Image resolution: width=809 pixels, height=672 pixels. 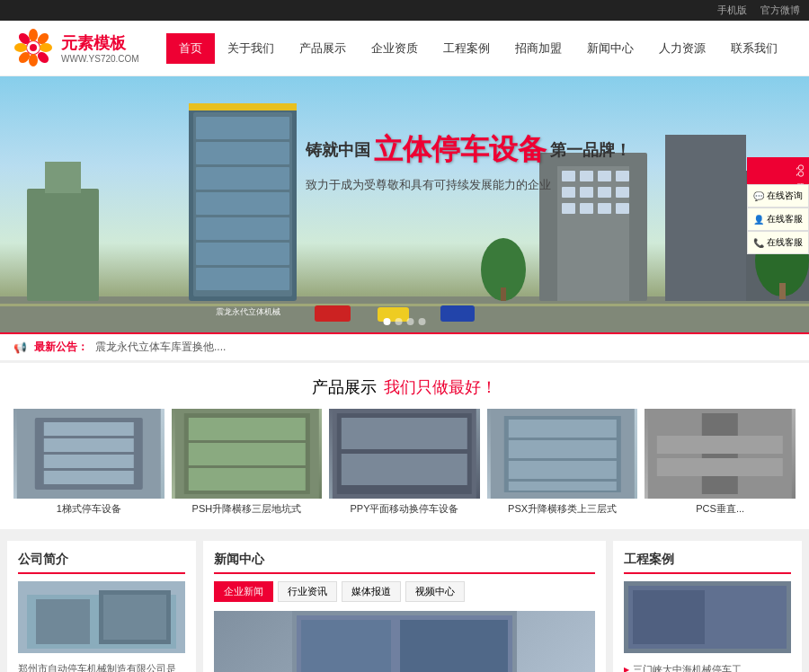 I want to click on announce-bar: 📢 最新公告： 震龙永代立体车库置换他...., so click(x=404, y=347).